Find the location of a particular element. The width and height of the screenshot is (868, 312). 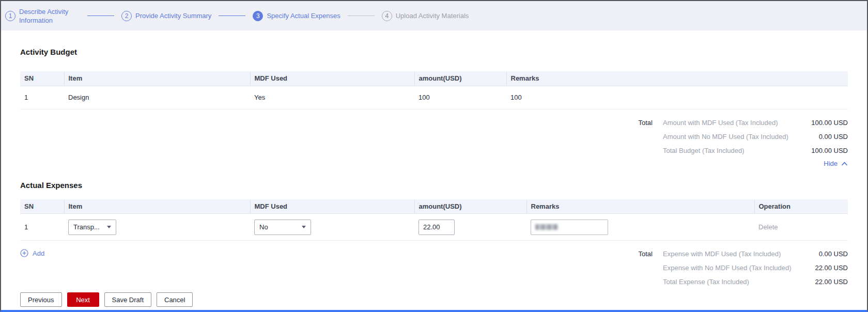

step-1-label: Describe Activity Information is located at coordinates (50, 16).